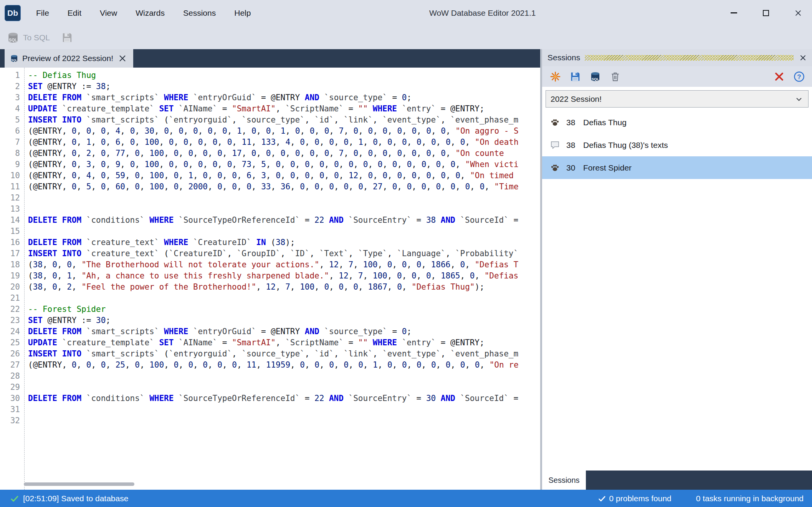 The width and height of the screenshot is (812, 507). What do you see at coordinates (76, 499) in the screenshot?
I see `status-message: [02:51:09] Saved to database` at bounding box center [76, 499].